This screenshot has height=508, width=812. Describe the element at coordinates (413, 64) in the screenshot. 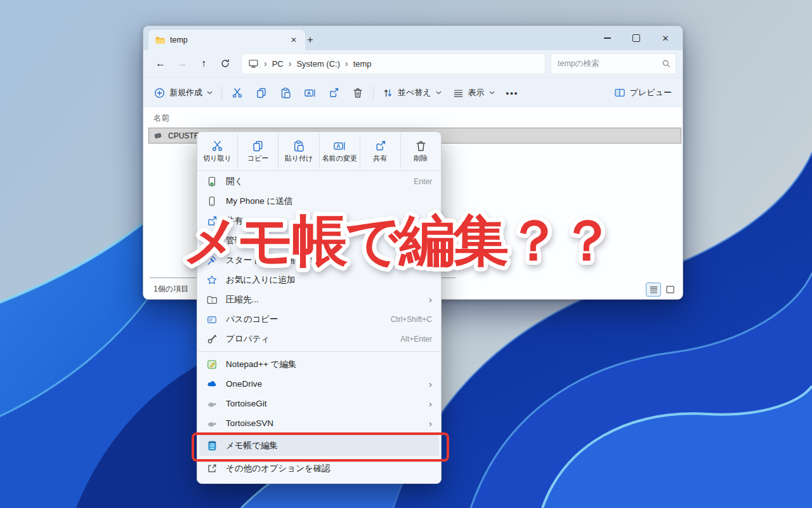

I see `address-bar-row: ← → ↑ › PC › System (C:) › temp` at that location.